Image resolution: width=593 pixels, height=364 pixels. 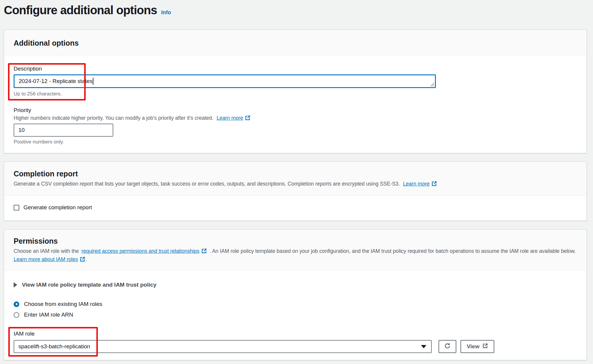 I want to click on completion-report-heading: Completion report, so click(x=46, y=174).